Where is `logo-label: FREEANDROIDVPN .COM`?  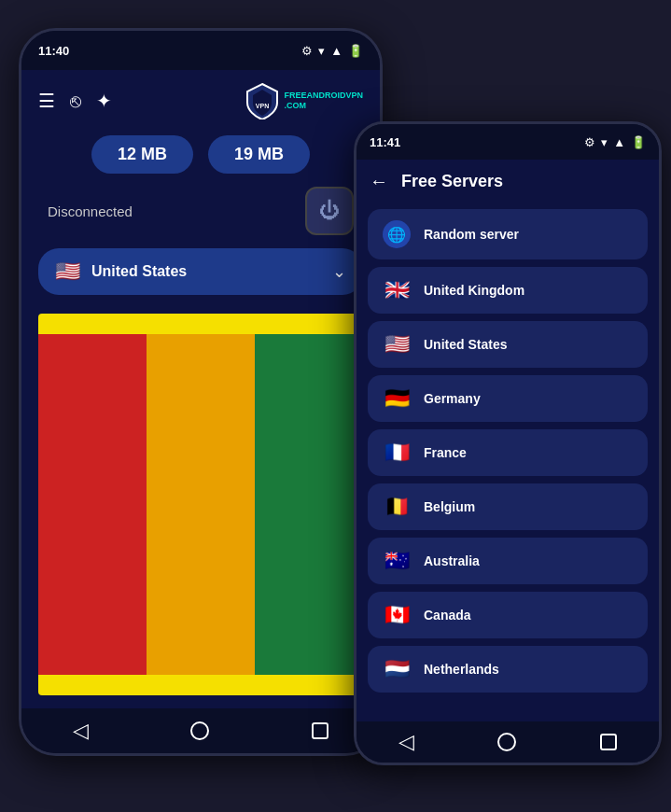
logo-label: FREEANDROIDVPN .COM is located at coordinates (323, 101).